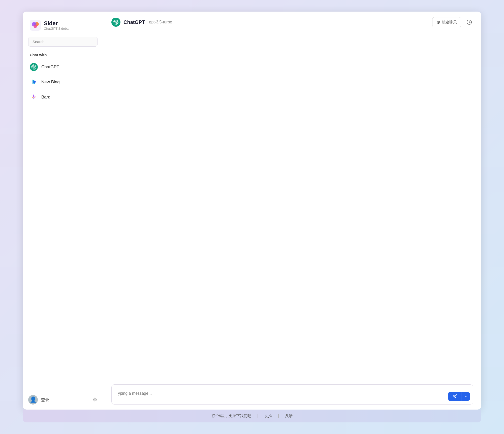 The image size is (504, 434). What do you see at coordinates (134, 22) in the screenshot?
I see `header-ai-label: ChatGPT` at bounding box center [134, 22].